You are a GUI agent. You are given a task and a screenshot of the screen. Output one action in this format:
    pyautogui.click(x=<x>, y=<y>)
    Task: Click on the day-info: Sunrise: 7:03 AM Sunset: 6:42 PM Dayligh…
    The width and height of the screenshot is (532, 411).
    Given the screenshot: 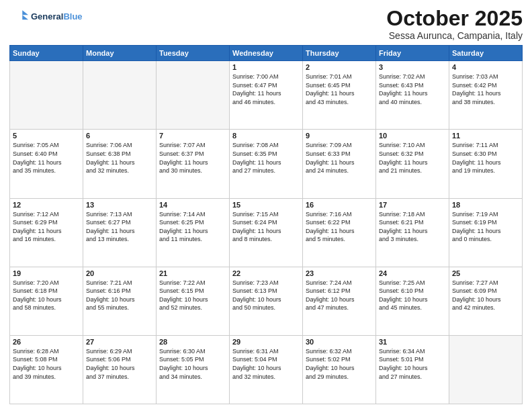 What is the action you would take?
    pyautogui.click(x=486, y=89)
    